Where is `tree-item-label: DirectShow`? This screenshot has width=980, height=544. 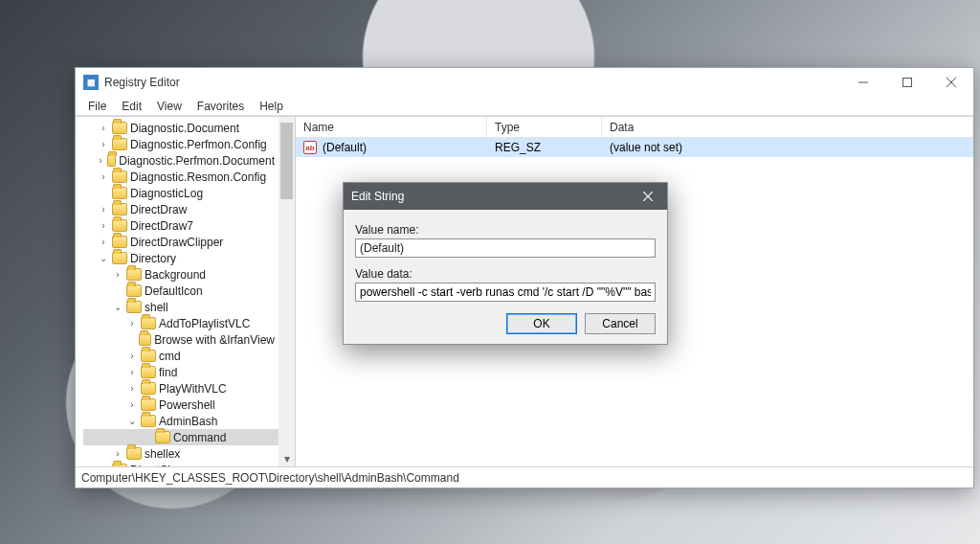 tree-item-label: DirectShow is located at coordinates (159, 465).